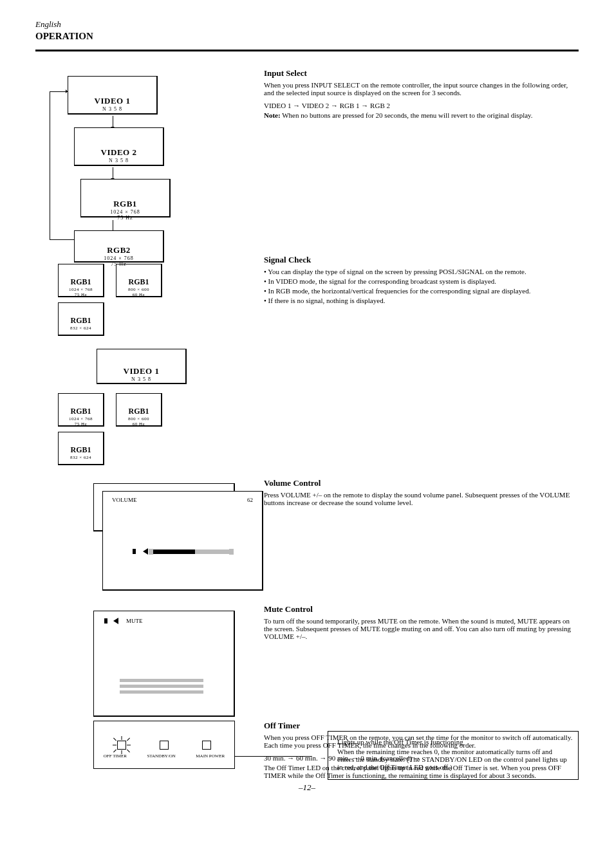  Describe the element at coordinates (191, 552) in the screenshot. I see `volume-slider` at that location.